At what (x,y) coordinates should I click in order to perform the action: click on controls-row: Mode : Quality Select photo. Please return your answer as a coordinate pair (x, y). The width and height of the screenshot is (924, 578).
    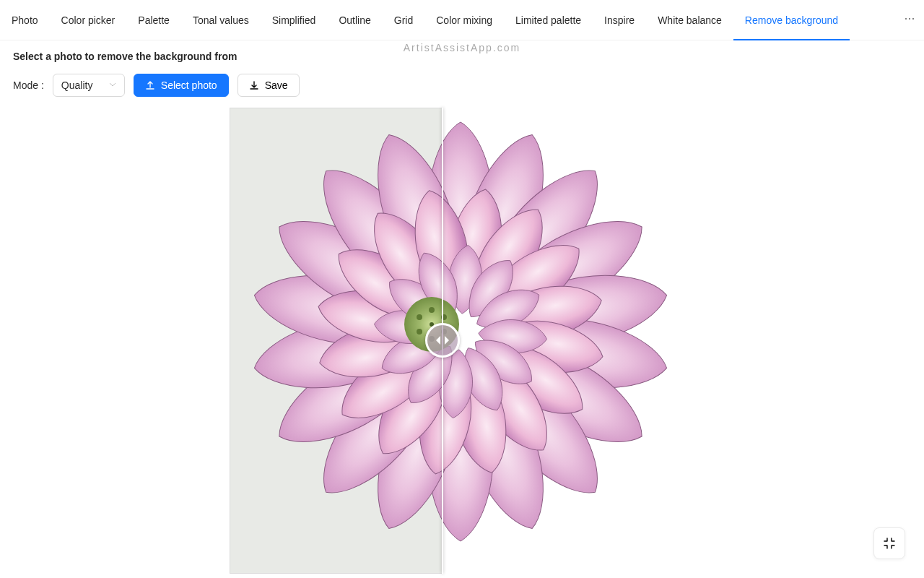
    Looking at the image, I should click on (462, 85).